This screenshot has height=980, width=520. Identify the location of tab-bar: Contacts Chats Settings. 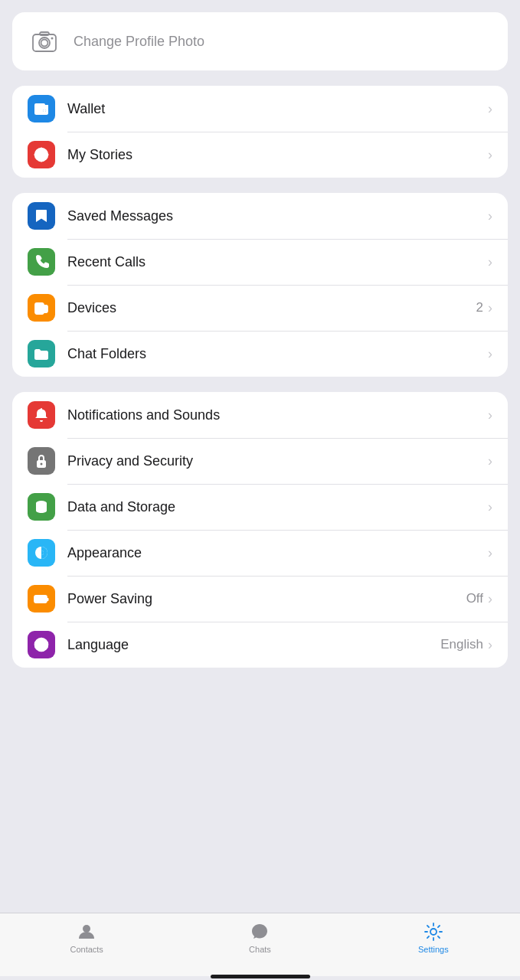
(260, 945).